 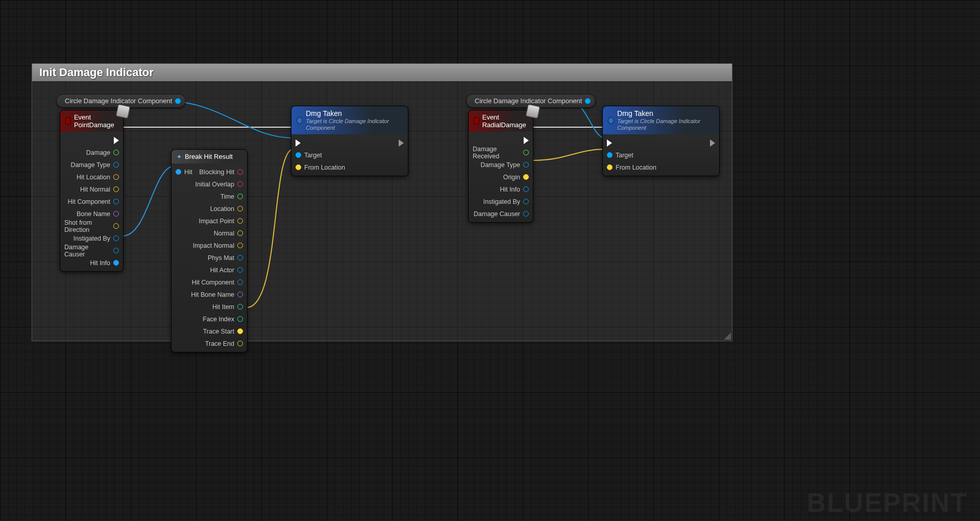 What do you see at coordinates (382, 73) in the screenshot?
I see `comment-title: Init Damage Indicator` at bounding box center [382, 73].